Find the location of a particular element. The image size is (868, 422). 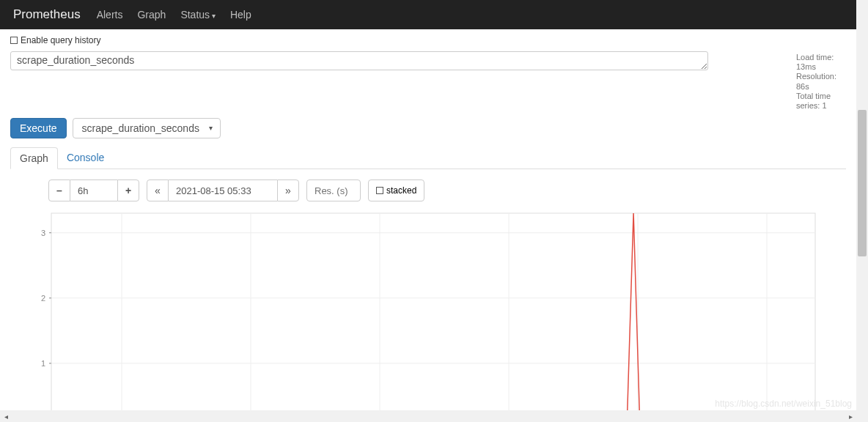

hscroll-left-icon: ◂ is located at coordinates (6, 416).